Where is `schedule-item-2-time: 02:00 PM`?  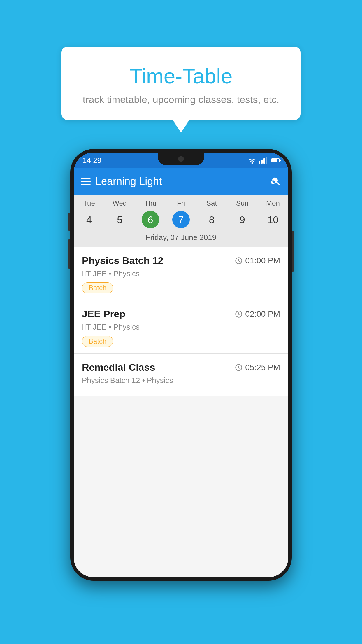
schedule-item-2-time: 02:00 PM is located at coordinates (257, 314).